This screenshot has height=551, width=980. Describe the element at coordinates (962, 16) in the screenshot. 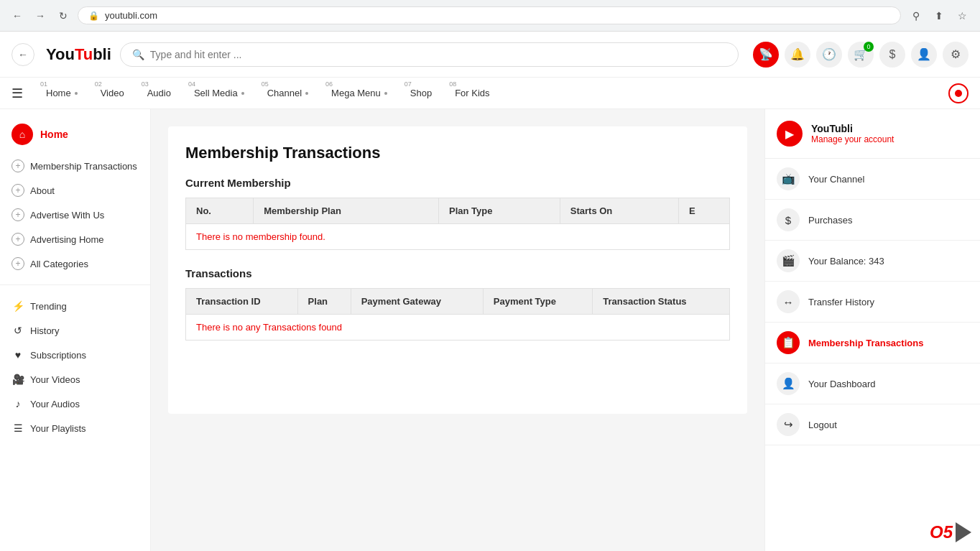

I see `browser-bookmark-btn: ☆` at that location.